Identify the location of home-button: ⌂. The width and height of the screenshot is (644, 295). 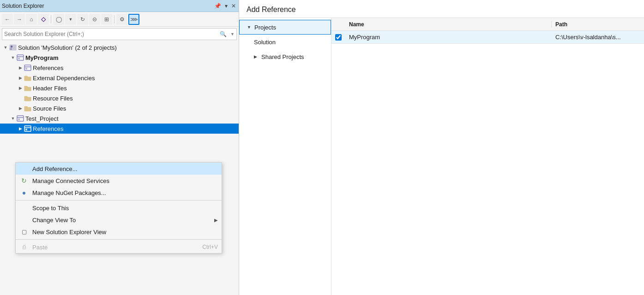
(31, 19).